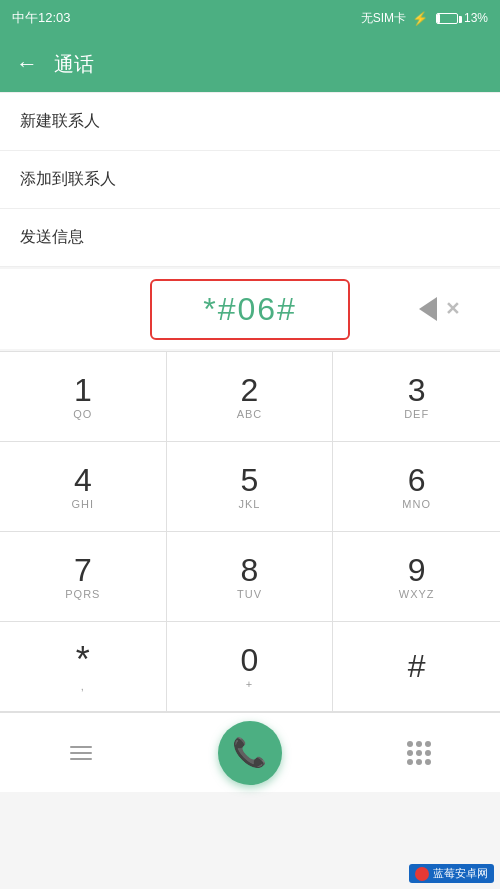  What do you see at coordinates (250, 397) in the screenshot?
I see `key-2: 2 ABC` at bounding box center [250, 397].